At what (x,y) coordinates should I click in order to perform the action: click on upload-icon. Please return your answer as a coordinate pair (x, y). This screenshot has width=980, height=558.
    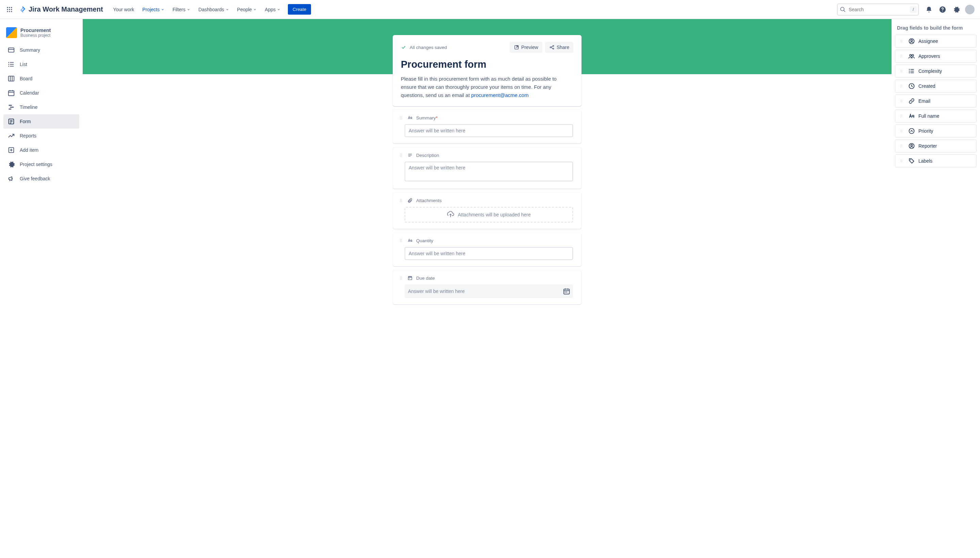
    Looking at the image, I should click on (451, 215).